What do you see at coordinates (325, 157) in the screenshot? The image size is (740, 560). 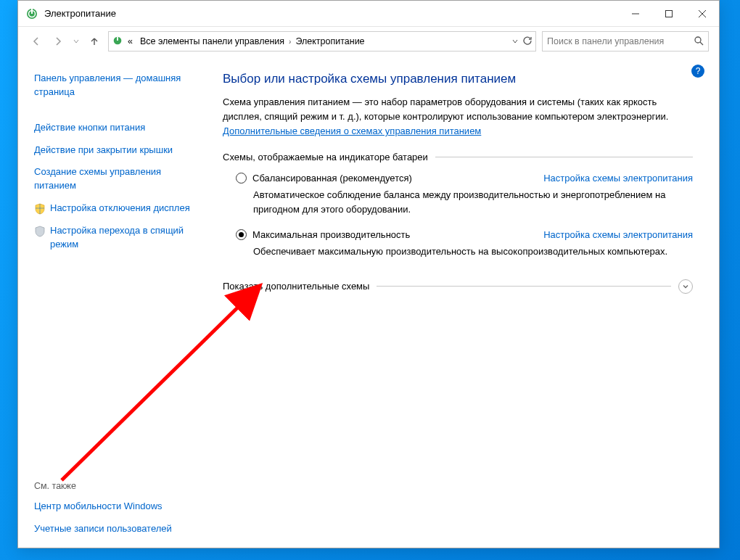 I see `group-label: Схемы, отображаемые на индикаторе батаре…` at bounding box center [325, 157].